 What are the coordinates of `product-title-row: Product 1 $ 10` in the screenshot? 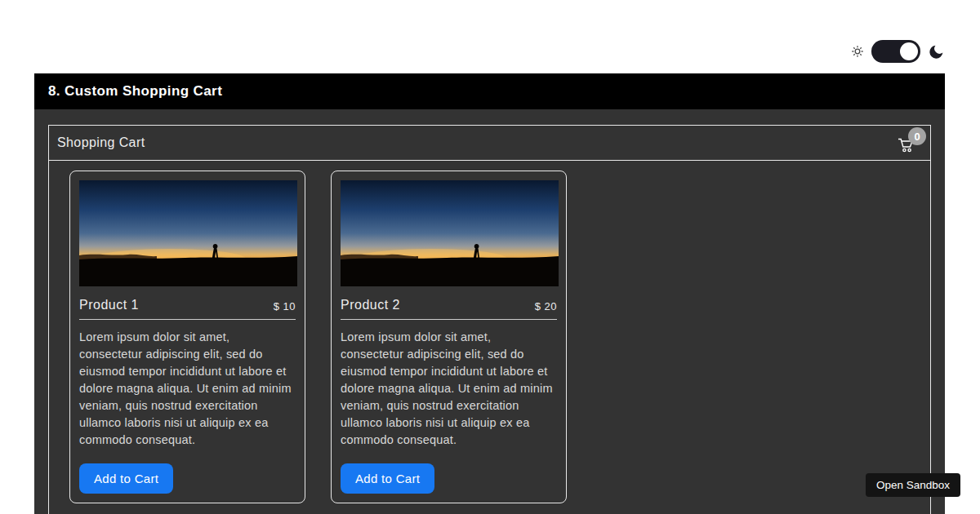 It's located at (188, 305).